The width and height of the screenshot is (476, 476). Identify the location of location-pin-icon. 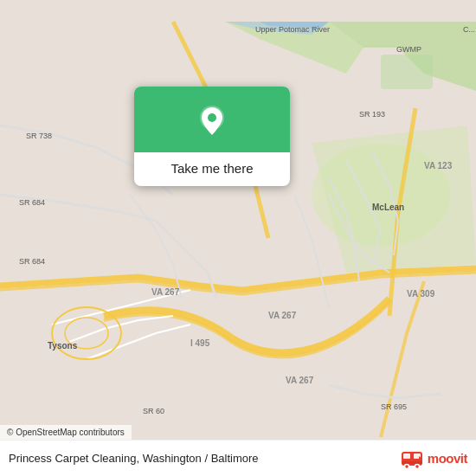
(212, 121).